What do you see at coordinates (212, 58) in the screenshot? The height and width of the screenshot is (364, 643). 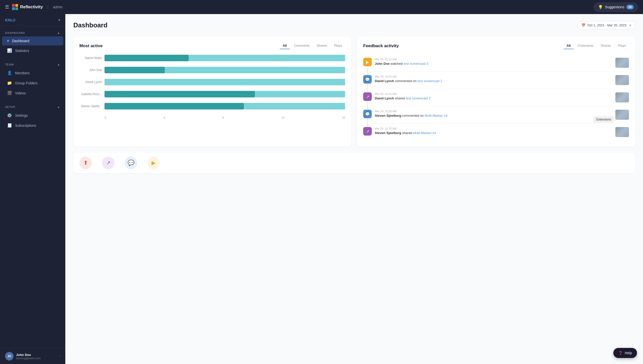 I see `chart-row: Naomi Watts` at bounding box center [212, 58].